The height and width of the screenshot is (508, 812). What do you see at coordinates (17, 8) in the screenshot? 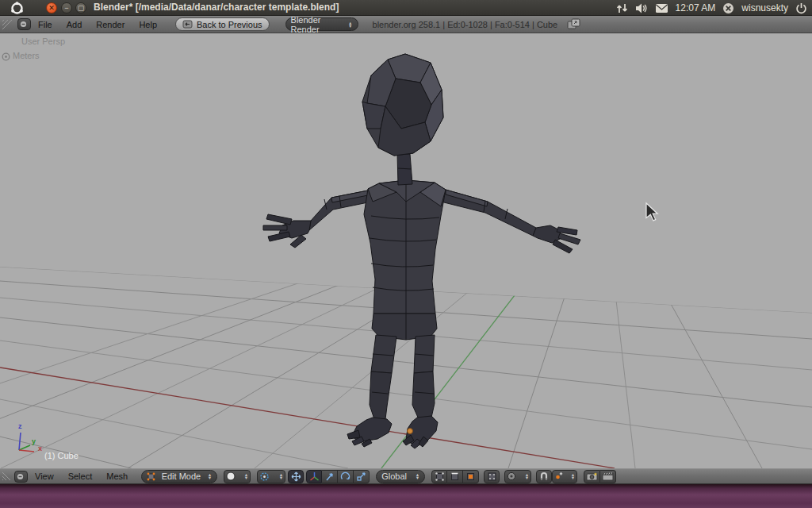
I see `ubuntu-logo-icon` at bounding box center [17, 8].